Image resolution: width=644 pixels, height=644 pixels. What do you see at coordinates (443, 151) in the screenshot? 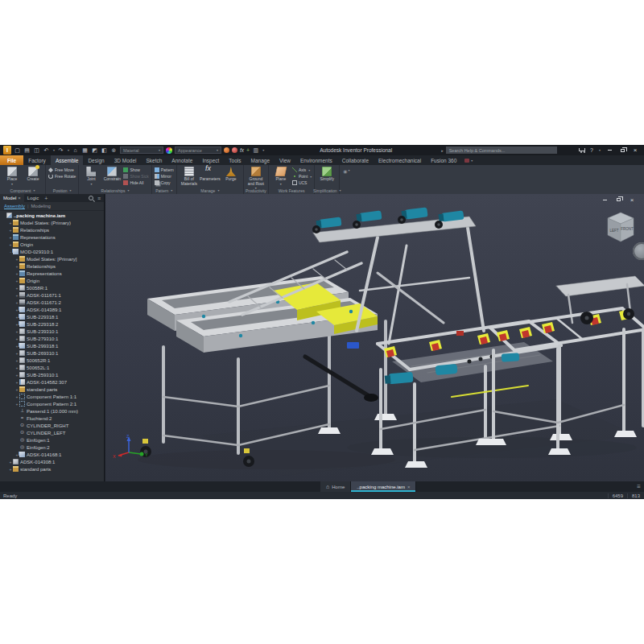
I see `search-expand-icon` at bounding box center [443, 151].